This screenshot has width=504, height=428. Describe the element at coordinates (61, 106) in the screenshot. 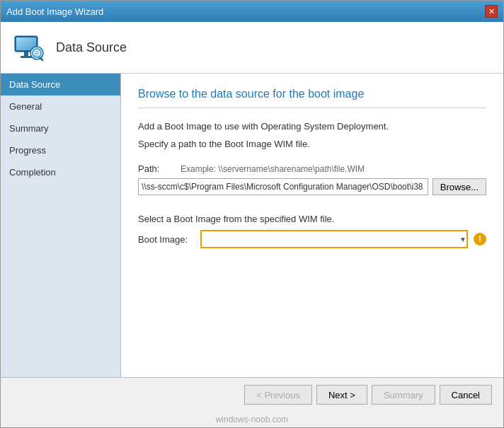

I see `sidebar-item-general: General` at that location.